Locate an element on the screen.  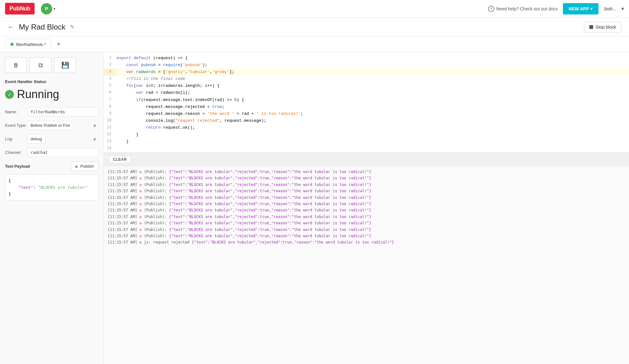
line-num-13: 13 is located at coordinates (110, 142).